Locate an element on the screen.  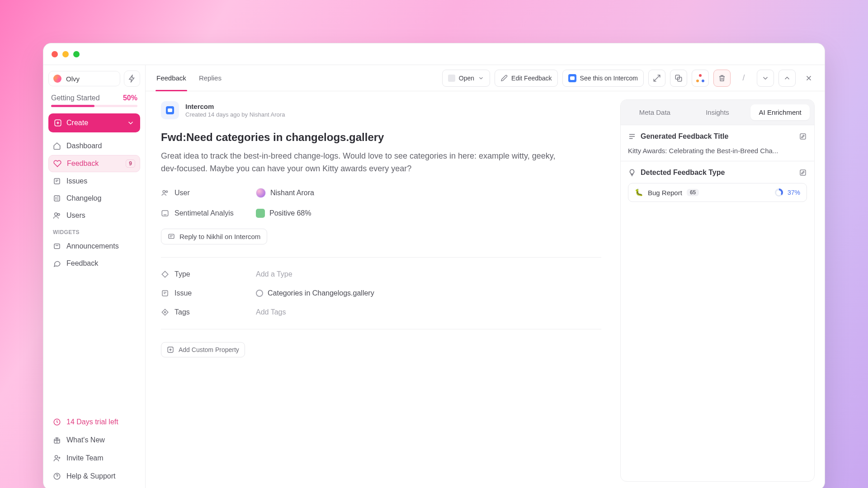
sidebar: Olvy Getting Started 50% Create is located at coordinates (94, 277).